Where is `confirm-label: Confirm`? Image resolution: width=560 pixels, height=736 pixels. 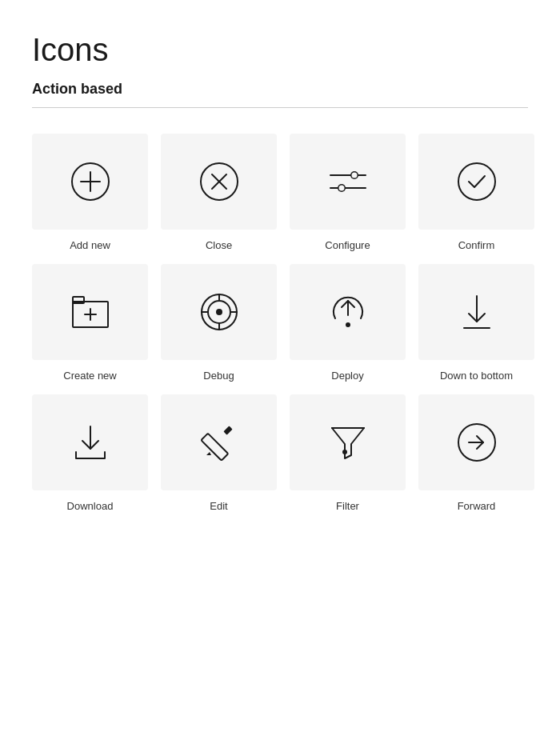 confirm-label: Confirm is located at coordinates (477, 245).